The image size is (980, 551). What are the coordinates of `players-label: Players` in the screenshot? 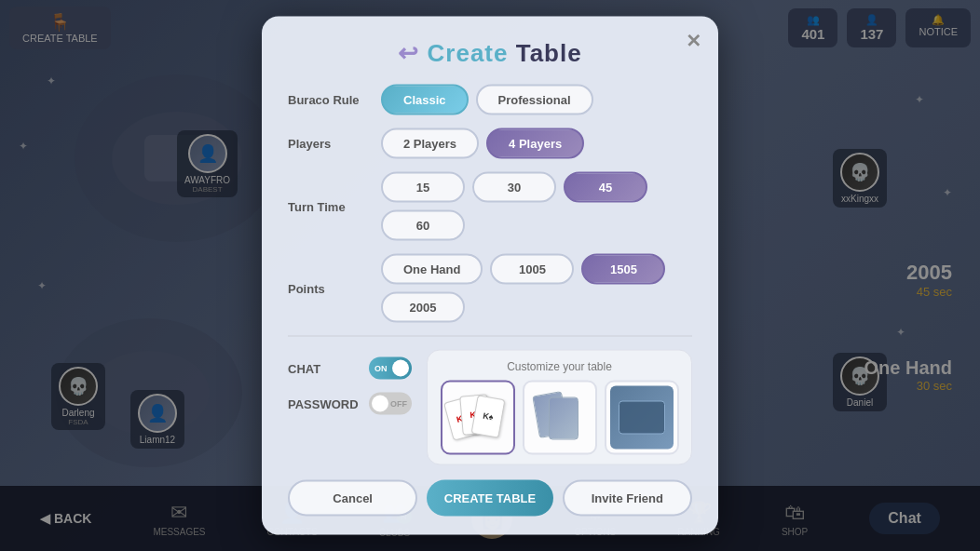 It's located at (330, 143).